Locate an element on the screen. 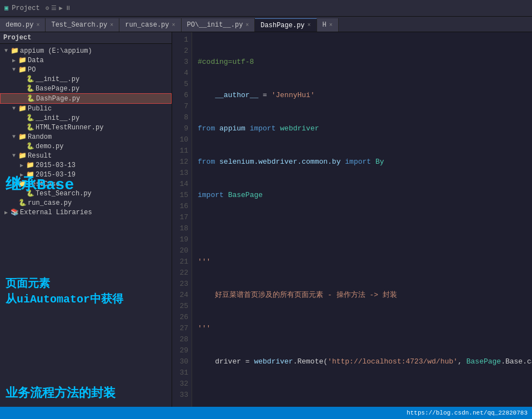 This screenshot has height=419, width=532. code-line-9: ''' is located at coordinates (365, 329).